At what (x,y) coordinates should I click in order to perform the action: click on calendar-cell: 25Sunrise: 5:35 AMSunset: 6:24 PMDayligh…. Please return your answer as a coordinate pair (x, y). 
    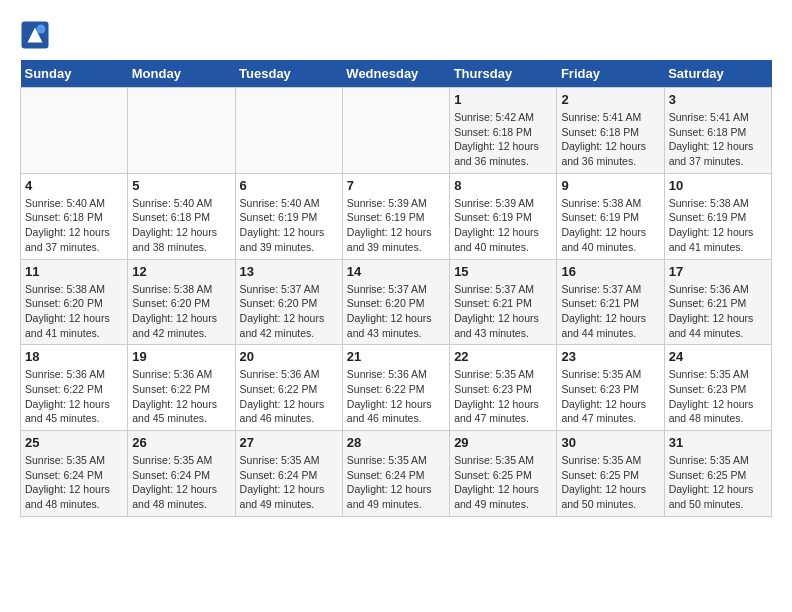
    Looking at the image, I should click on (74, 474).